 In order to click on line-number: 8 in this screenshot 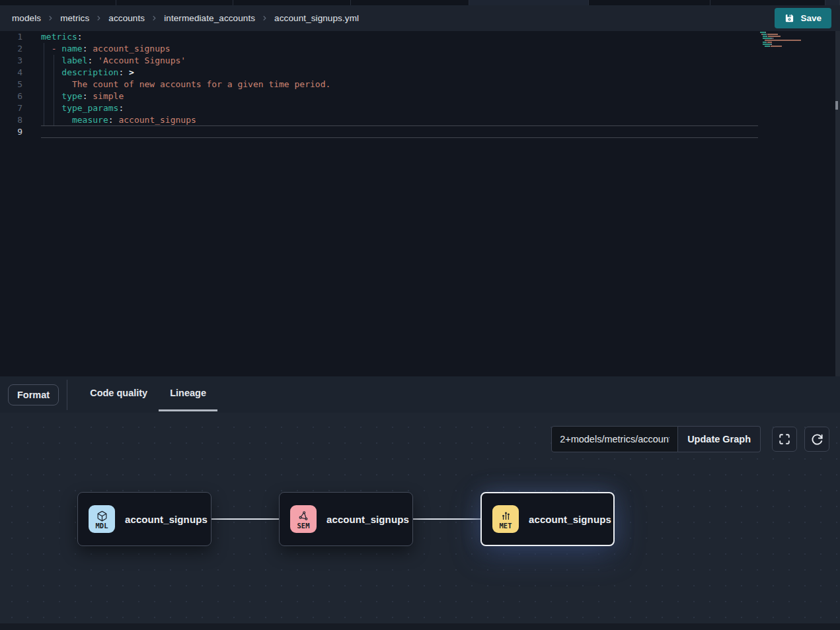, I will do `click(11, 120)`.